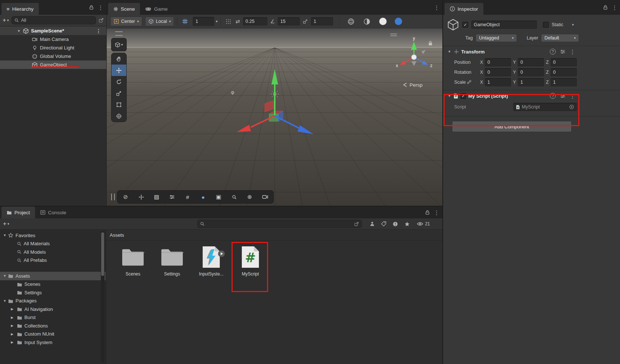  What do you see at coordinates (465, 25) in the screenshot?
I see `active-checkbox: ✓` at bounding box center [465, 25].